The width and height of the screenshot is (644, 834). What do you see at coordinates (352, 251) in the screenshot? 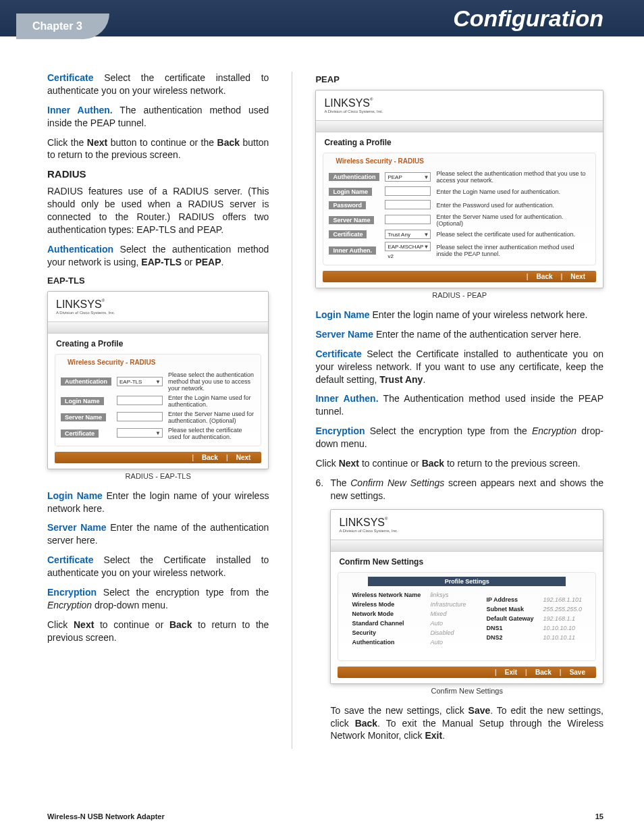
I see `field-label: Inner Authen.` at bounding box center [352, 251].